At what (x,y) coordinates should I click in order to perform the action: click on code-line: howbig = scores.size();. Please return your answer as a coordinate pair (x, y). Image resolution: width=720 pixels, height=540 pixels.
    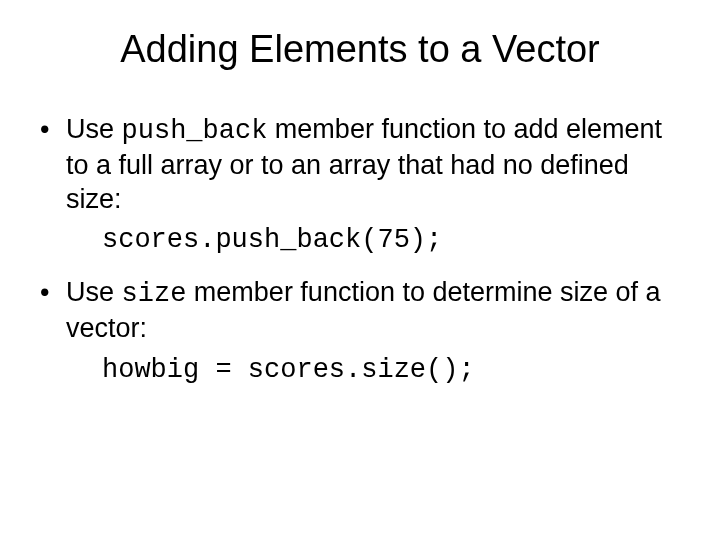
    Looking at the image, I should click on (396, 371).